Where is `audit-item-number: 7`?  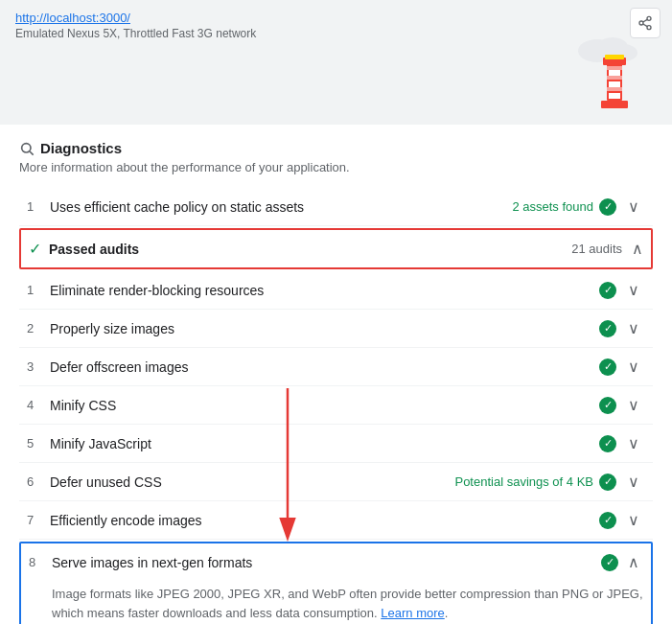
audit-item-number: 7 is located at coordinates (38, 520).